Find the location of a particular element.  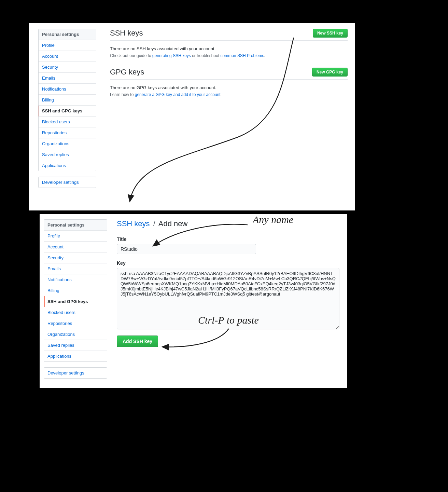

annotation-any-name: Any name is located at coordinates (273, 220).